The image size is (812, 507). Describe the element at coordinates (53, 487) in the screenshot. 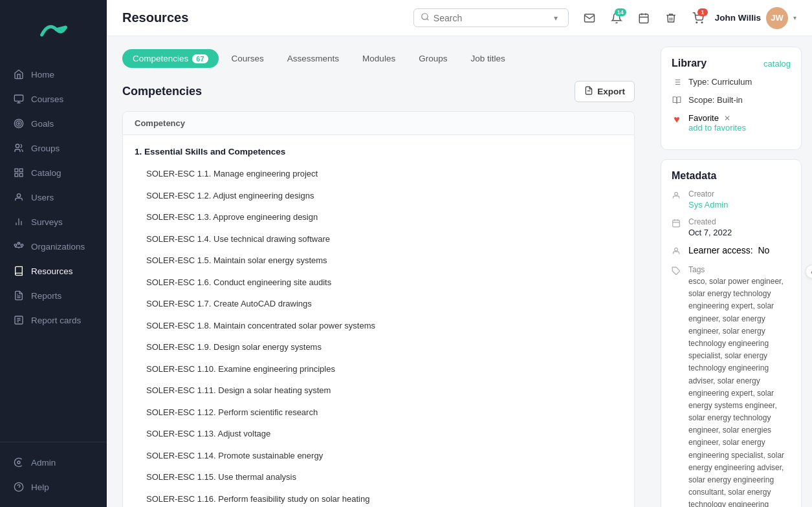

I see `sidebar-item-help: Help` at that location.